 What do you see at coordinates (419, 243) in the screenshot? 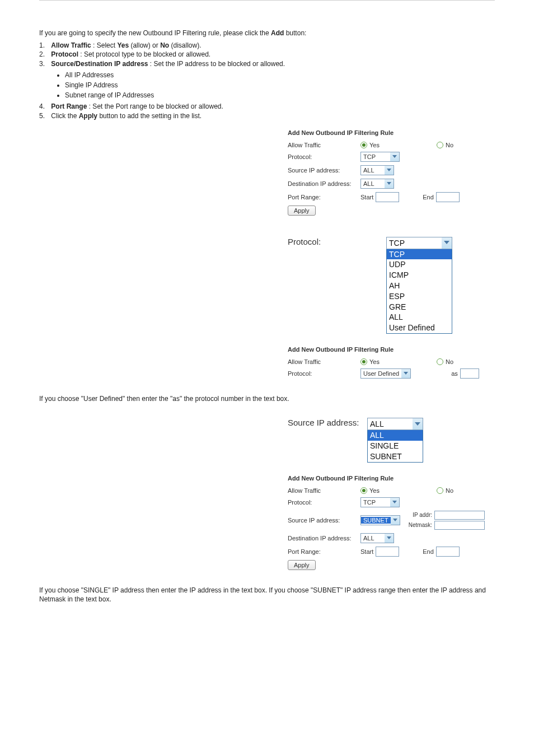
I see `protocol-select-big: TCP` at bounding box center [419, 243].